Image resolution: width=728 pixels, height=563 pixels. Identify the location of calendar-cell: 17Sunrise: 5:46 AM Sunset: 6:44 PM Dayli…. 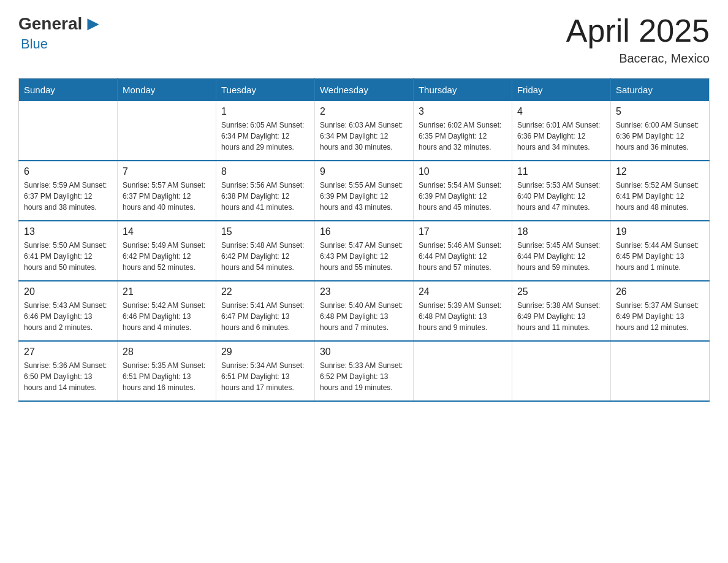
(462, 251).